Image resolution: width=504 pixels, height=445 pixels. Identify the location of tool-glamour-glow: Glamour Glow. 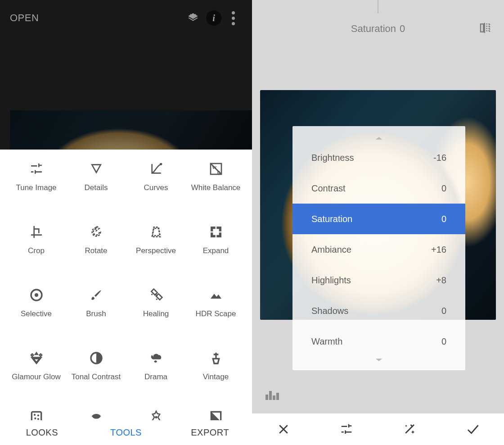
(36, 372).